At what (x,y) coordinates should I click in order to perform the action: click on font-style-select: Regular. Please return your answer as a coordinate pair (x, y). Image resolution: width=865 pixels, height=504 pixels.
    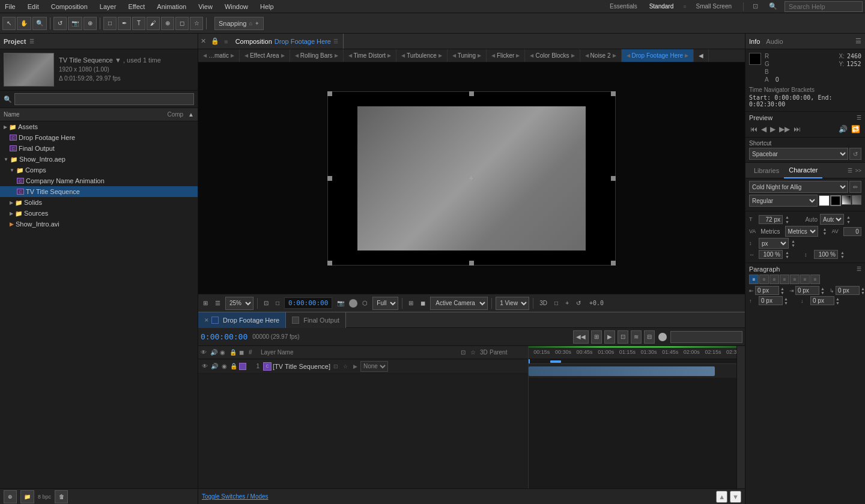
    Looking at the image, I should click on (783, 201).